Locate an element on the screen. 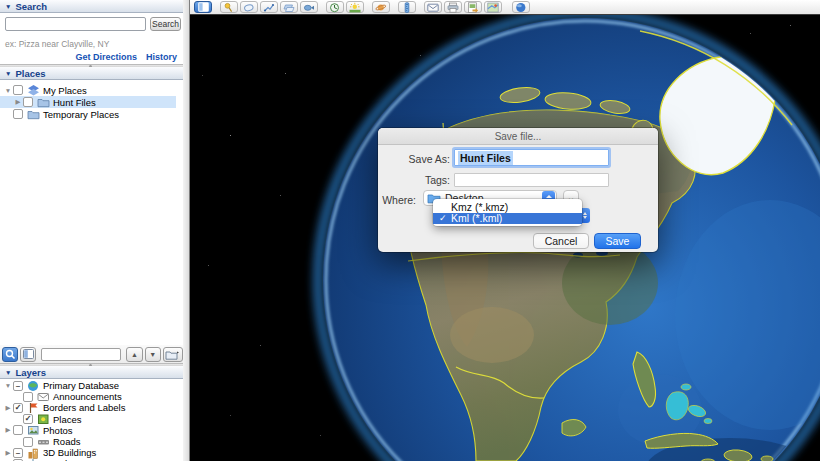 The image size is (820, 461). tree-label: 3D Buildings is located at coordinates (70, 452).